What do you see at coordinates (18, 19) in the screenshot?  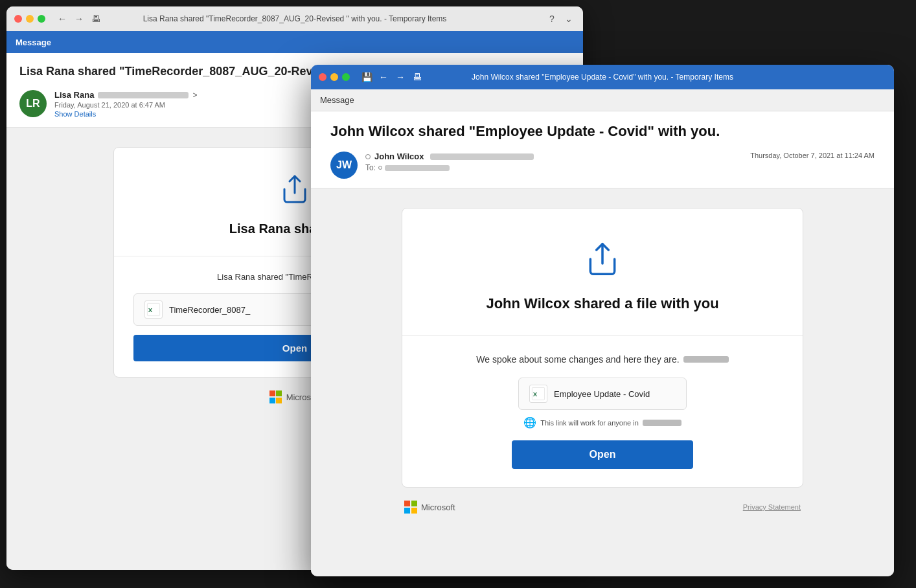 I see `close-button` at bounding box center [18, 19].